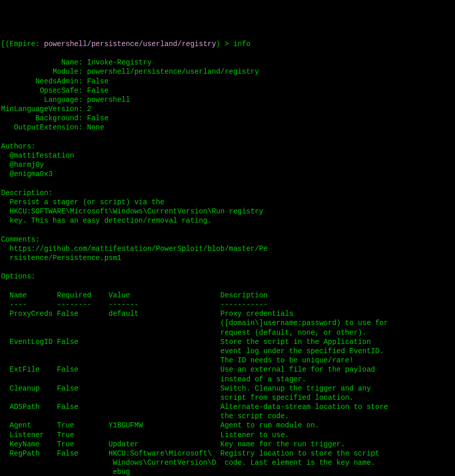 This screenshot has width=455, height=476. Describe the element at coordinates (25, 453) in the screenshot. I see `opt-regpath-name: RegPath` at that location.